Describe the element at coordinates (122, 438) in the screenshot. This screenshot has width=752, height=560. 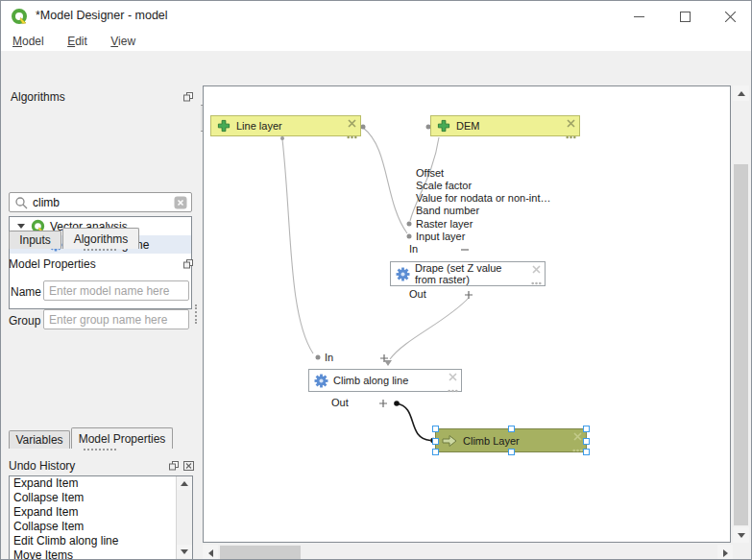
I see `tab-model-properties: Model Properties` at that location.